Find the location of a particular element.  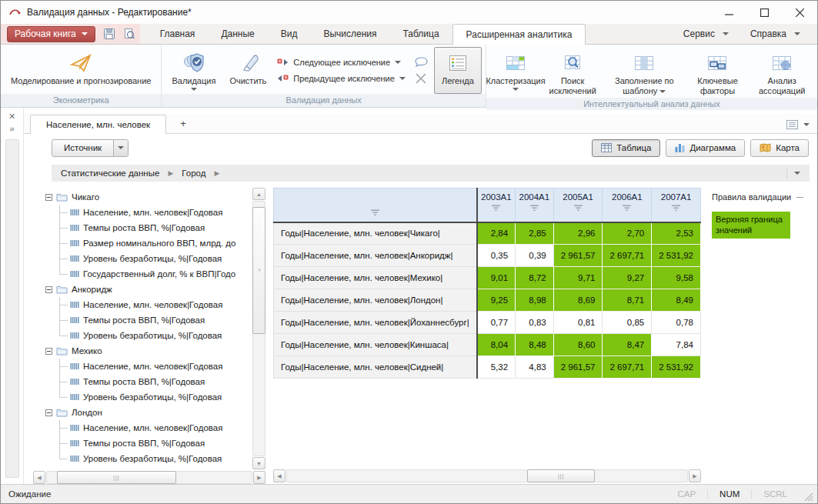

view-button-2: Карта is located at coordinates (780, 148).